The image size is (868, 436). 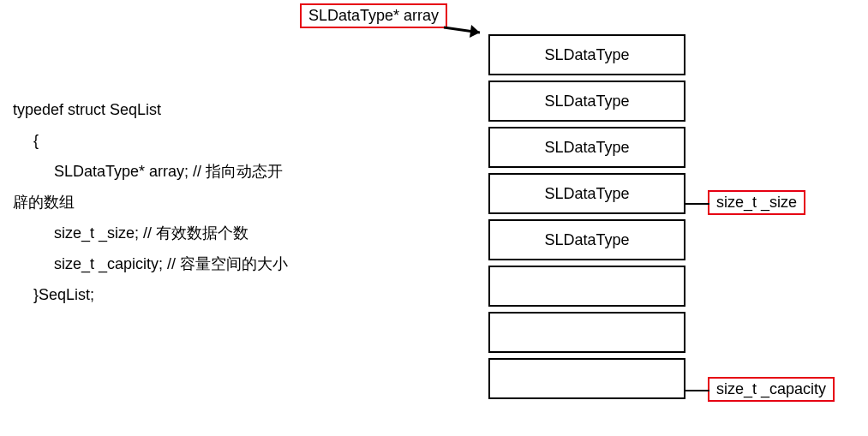 I want to click on label-array: SLDataType* array, so click(x=374, y=15).